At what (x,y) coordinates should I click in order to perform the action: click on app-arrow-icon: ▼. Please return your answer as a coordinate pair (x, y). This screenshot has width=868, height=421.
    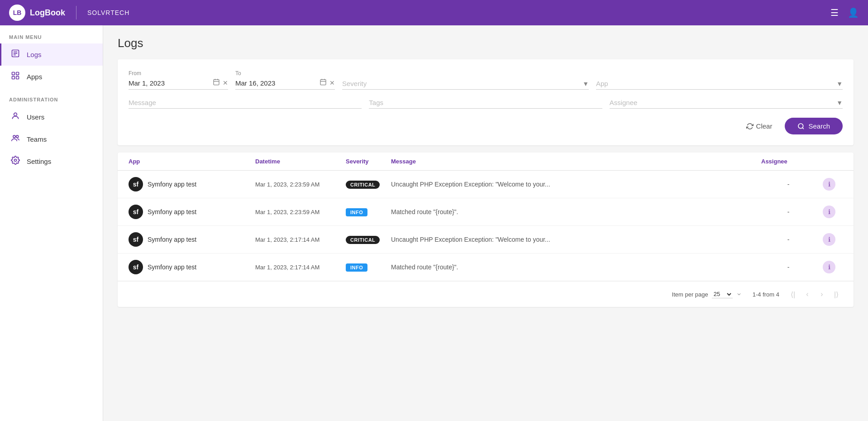
    Looking at the image, I should click on (839, 84).